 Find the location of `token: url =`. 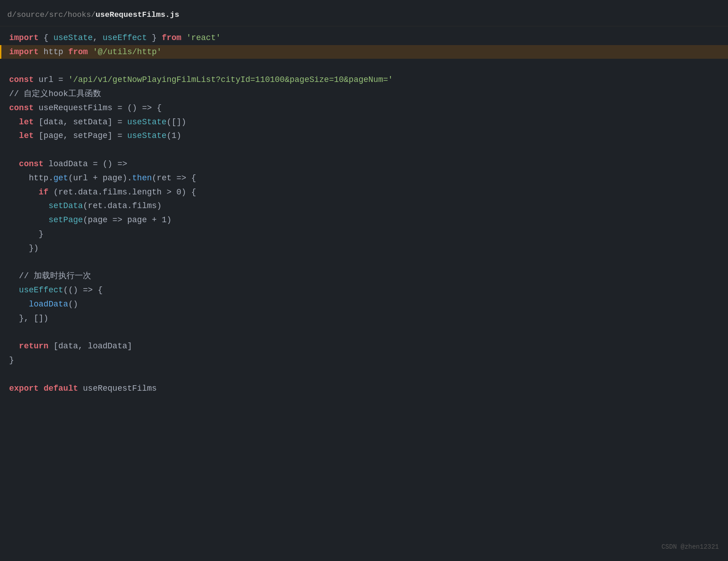

token: url = is located at coordinates (51, 80).